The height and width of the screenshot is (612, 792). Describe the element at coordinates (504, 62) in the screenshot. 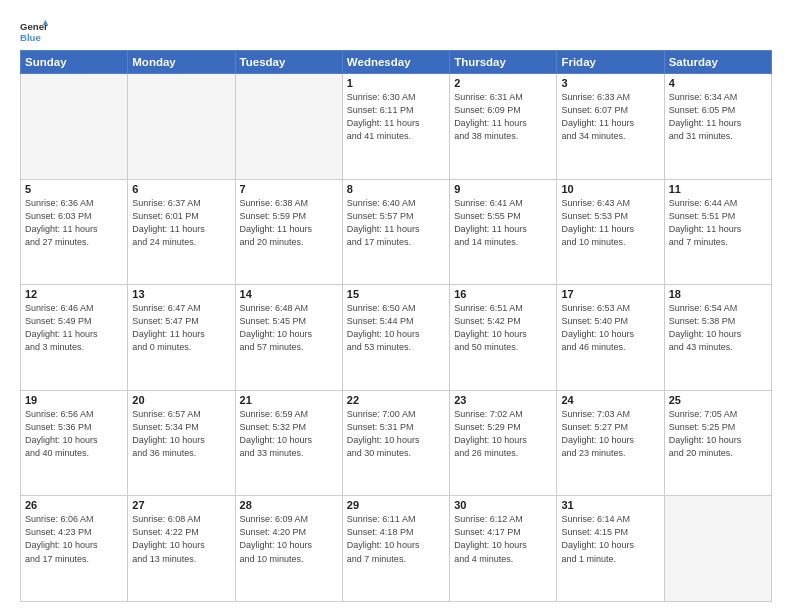

I see `weekday-header-thursday: Thursday` at that location.